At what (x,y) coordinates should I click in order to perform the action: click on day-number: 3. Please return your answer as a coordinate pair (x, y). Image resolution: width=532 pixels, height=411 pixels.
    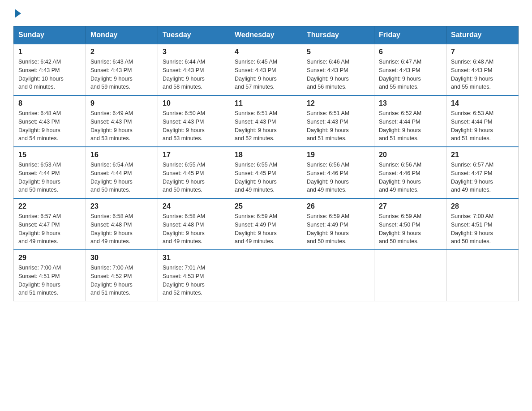
    Looking at the image, I should click on (194, 52).